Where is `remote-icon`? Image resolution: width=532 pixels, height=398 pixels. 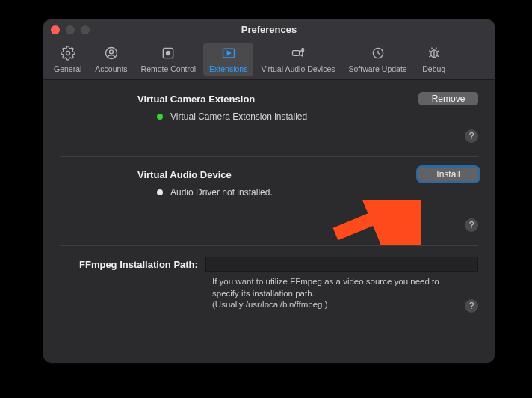 remote-icon is located at coordinates (168, 54).